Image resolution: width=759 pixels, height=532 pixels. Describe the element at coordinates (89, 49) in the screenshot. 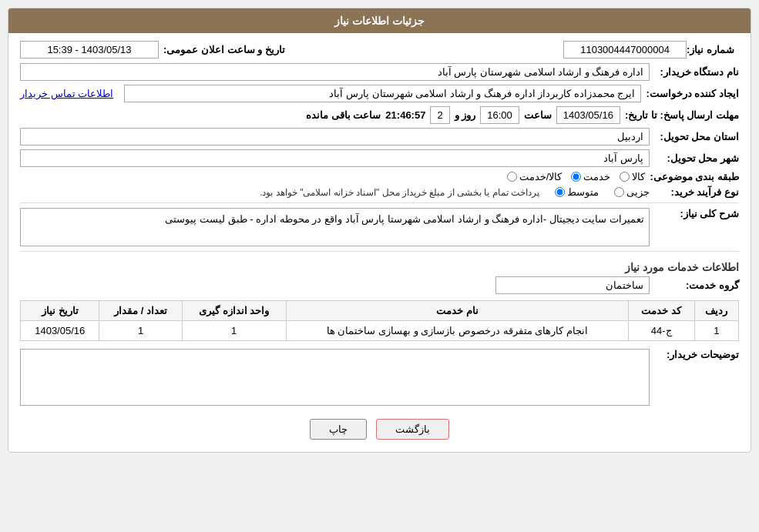

I see `date-value: 1403/05/13 - 15:39` at that location.